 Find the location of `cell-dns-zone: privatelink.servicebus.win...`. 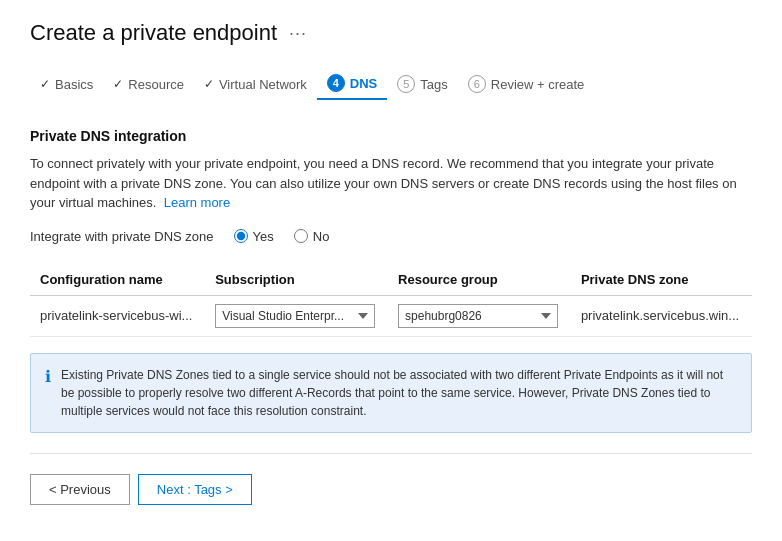

cell-dns-zone: privatelink.servicebus.win... is located at coordinates (662, 316).